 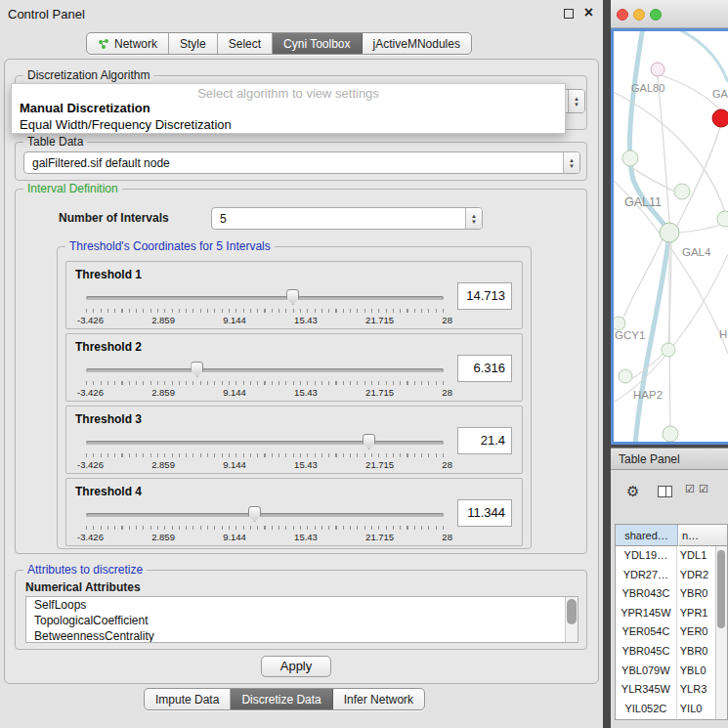 What do you see at coordinates (656, 15) in the screenshot?
I see `zoom-traffic-icon` at bounding box center [656, 15].